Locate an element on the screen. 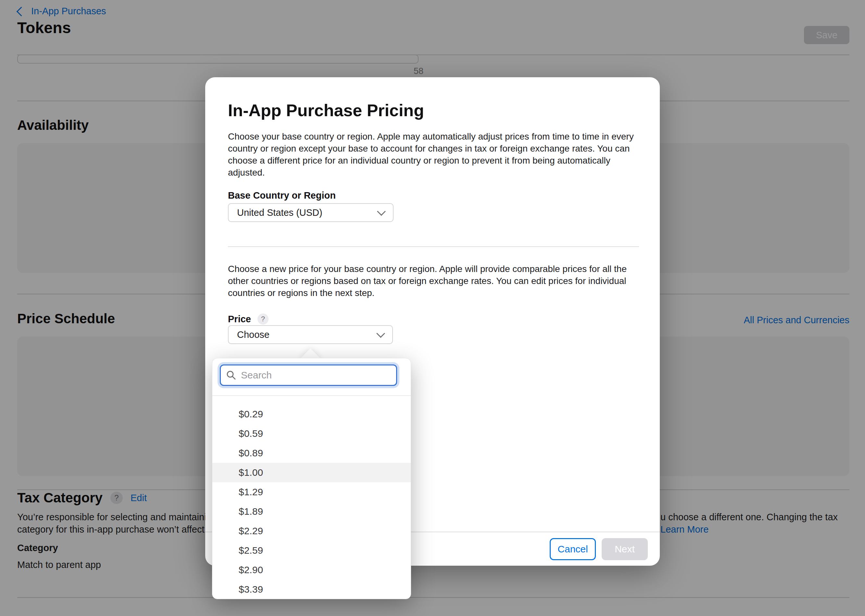  price-option: $0.29 is located at coordinates (312, 414).